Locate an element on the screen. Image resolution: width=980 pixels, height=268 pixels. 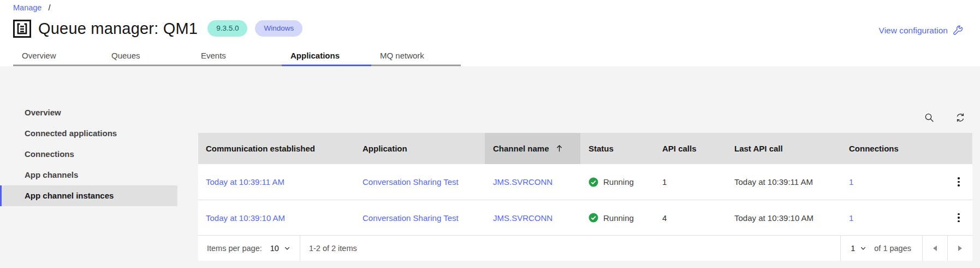
sidebar-item-connections: Connections is located at coordinates (88, 154).